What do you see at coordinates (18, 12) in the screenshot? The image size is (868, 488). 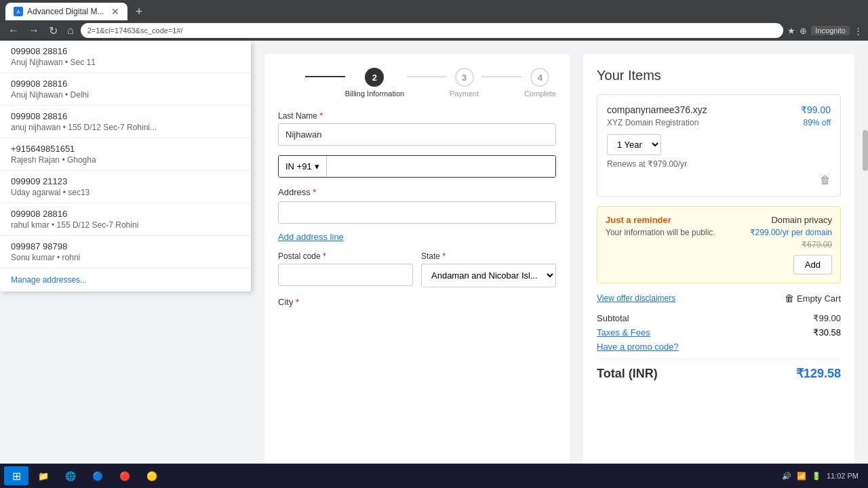 I see `tab-favicon: A` at bounding box center [18, 12].